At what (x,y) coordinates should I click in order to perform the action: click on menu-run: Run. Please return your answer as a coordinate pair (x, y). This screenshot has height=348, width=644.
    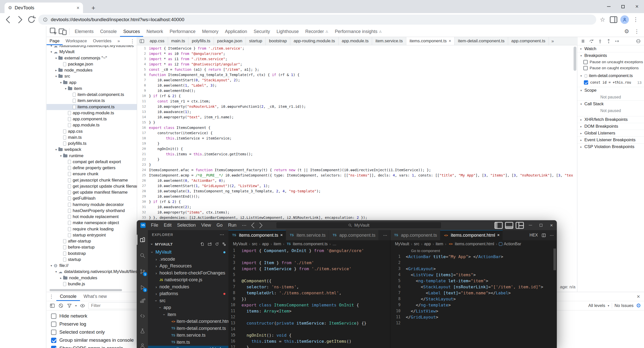
    Looking at the image, I should click on (232, 225).